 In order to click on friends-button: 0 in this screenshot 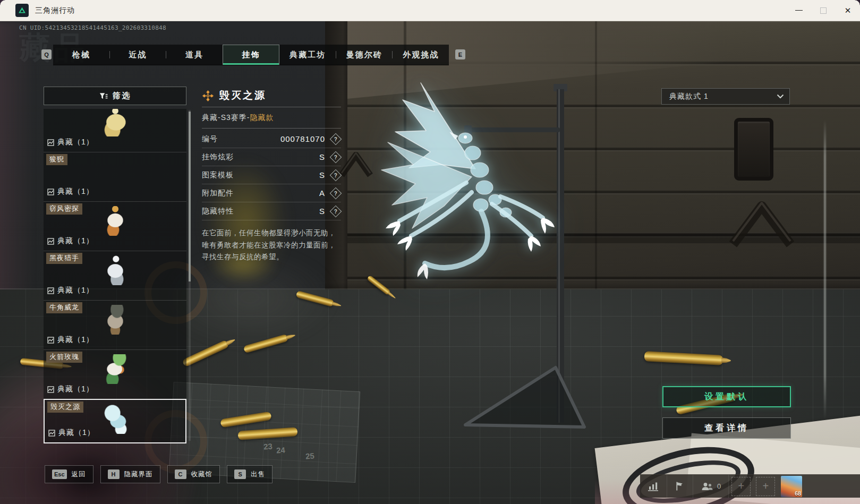, I will do `click(711, 486)`.